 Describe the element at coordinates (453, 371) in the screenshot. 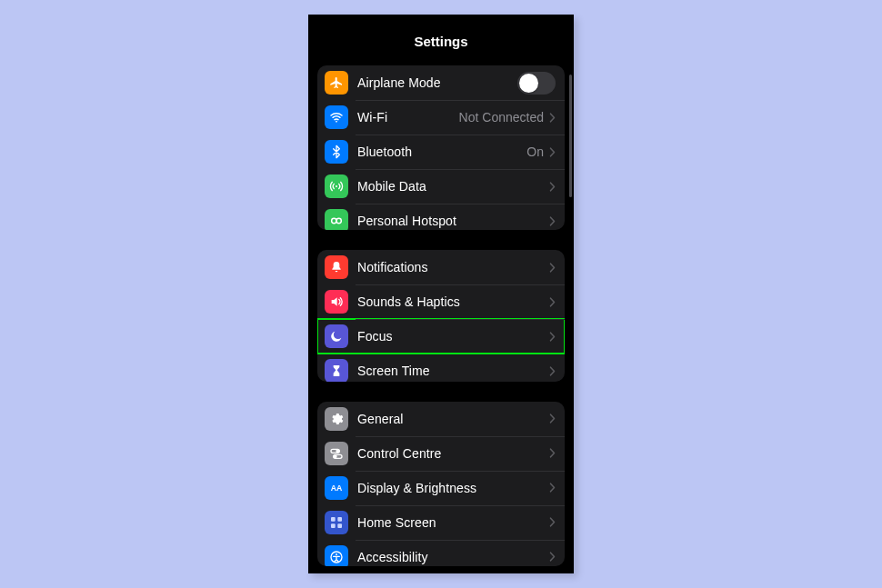

I see `row-label: Screen Time` at that location.